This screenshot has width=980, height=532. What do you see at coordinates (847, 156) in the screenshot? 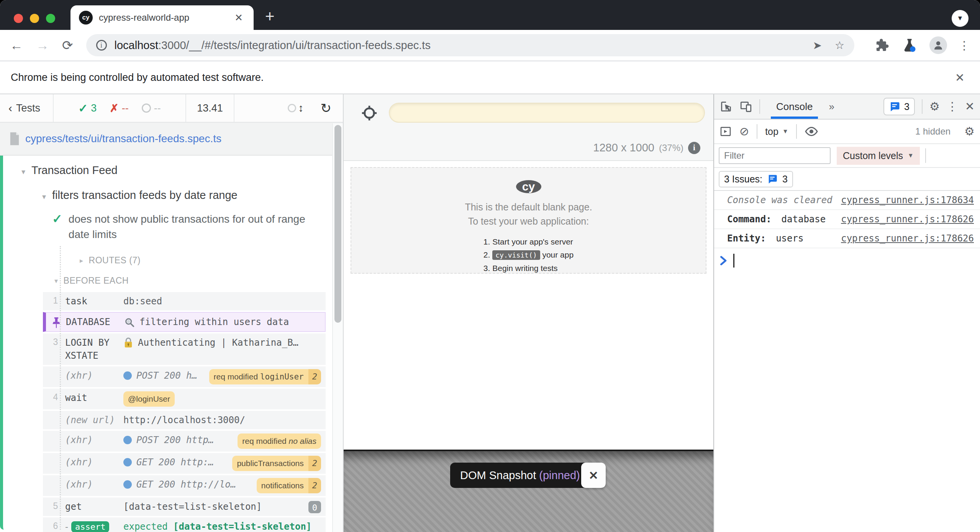
I see `console-filter-row: Custom levels▼` at bounding box center [847, 156].